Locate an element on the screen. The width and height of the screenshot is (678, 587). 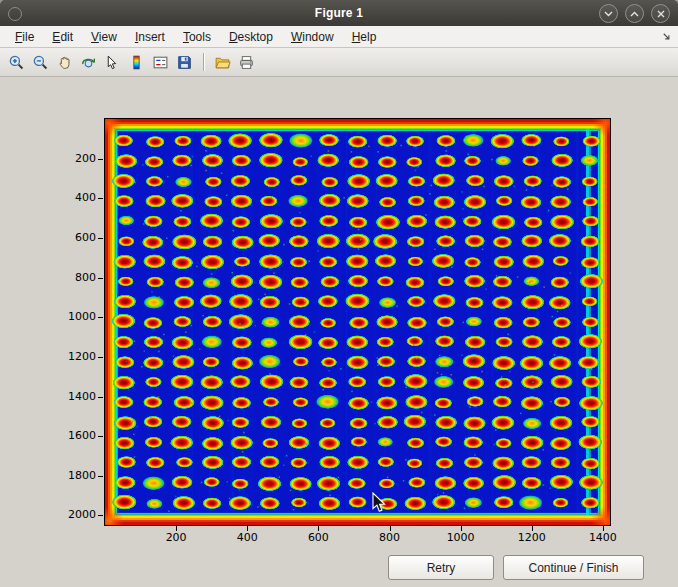
save-floppy-icon is located at coordinates (184, 62).